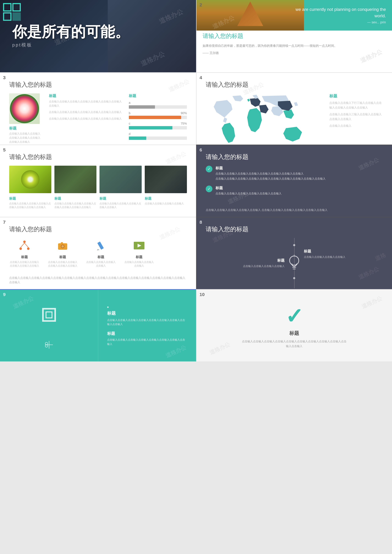 Image resolution: width=392 pixels, height=554 pixels. I want to click on slide2-quote-zh: 如果你觉得自己的年龄，那是最可悲的，因为你的青春只能持续一点儿时间——很短的一点…, so click(294, 46).